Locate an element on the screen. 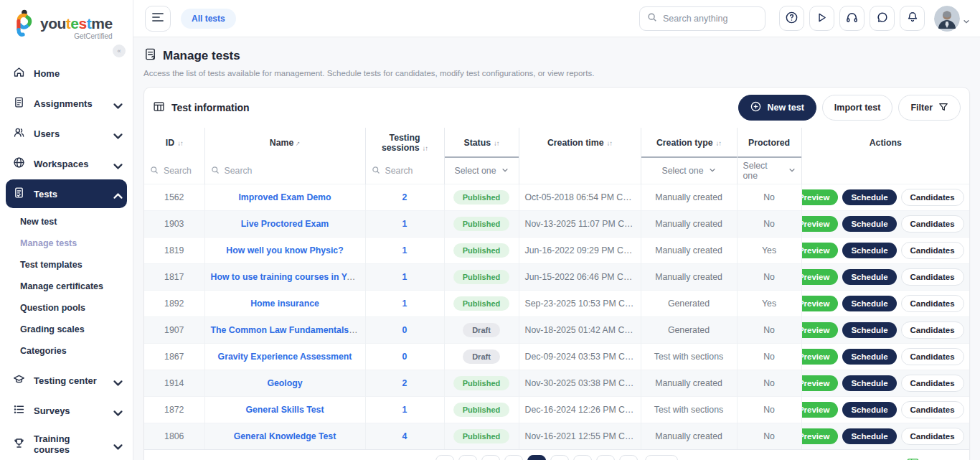 The image size is (980, 460). sidebar-subitem-manage-tests: Manage tests is located at coordinates (66, 243).